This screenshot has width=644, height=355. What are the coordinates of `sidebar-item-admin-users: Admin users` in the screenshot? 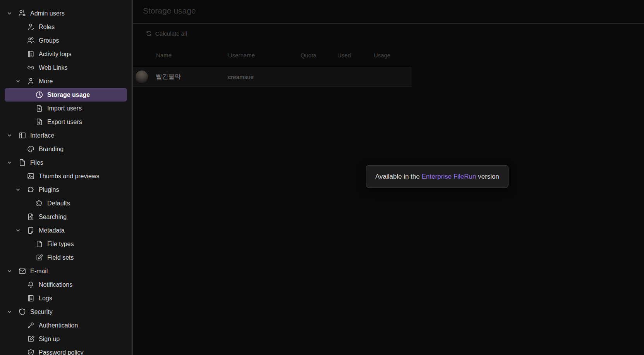 It's located at (66, 13).